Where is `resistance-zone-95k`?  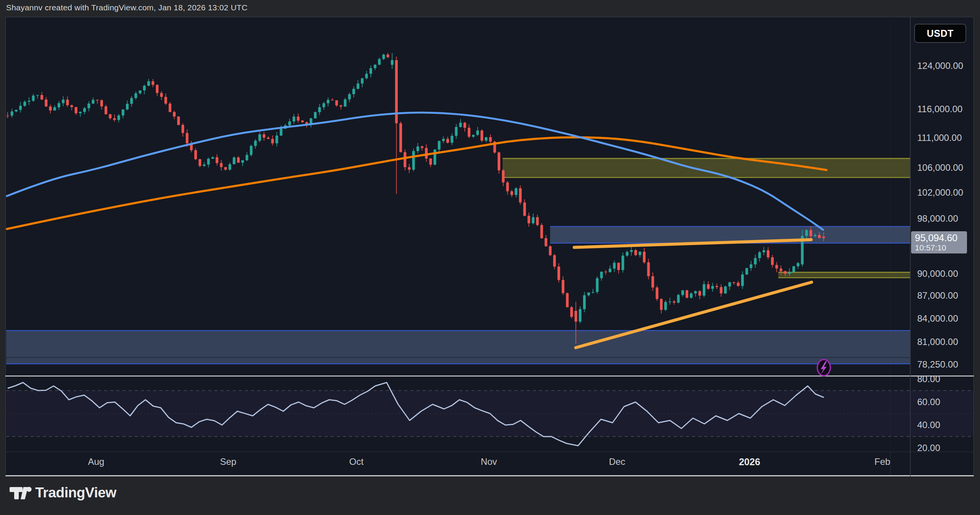
resistance-zone-95k is located at coordinates (730, 234).